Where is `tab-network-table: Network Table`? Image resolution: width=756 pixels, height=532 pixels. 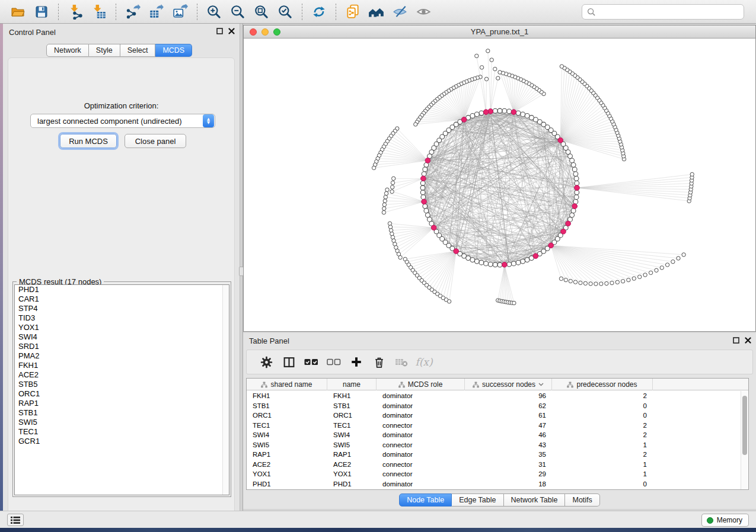 tab-network-table: Network Table is located at coordinates (535, 500).